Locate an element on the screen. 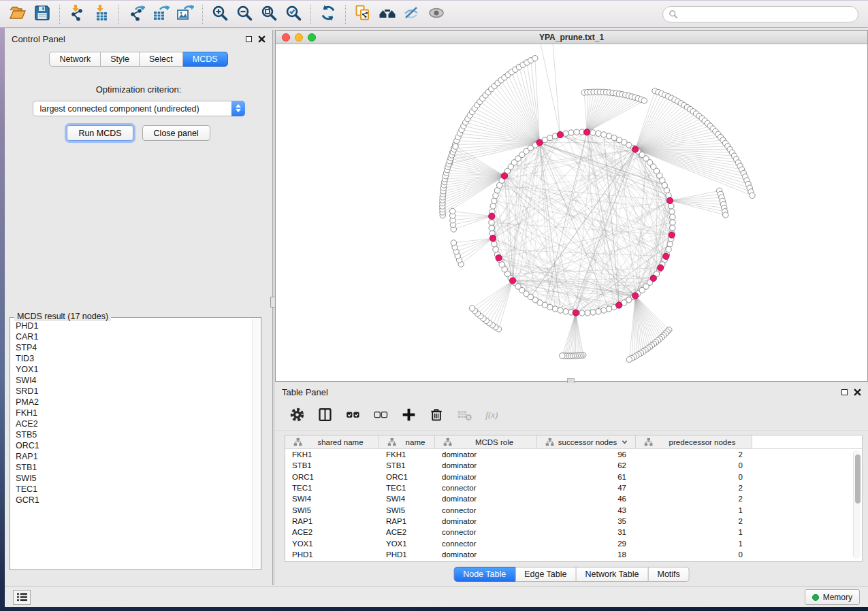  list-item: YOX1 is located at coordinates (132, 369).